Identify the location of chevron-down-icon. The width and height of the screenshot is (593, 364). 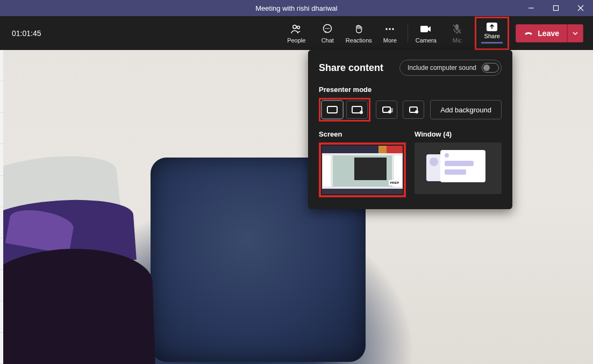
(575, 33).